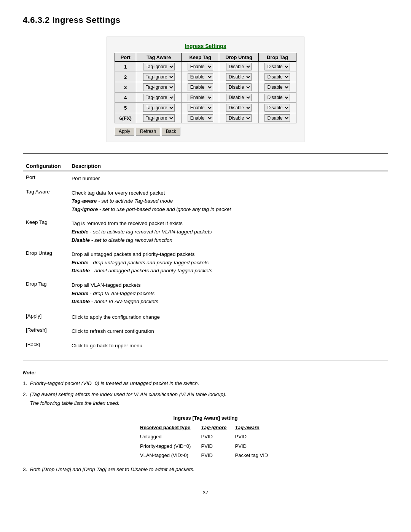  I want to click on table-row: 4Tag-ignoreTag-awareEnableDisableDisable…, so click(206, 97).